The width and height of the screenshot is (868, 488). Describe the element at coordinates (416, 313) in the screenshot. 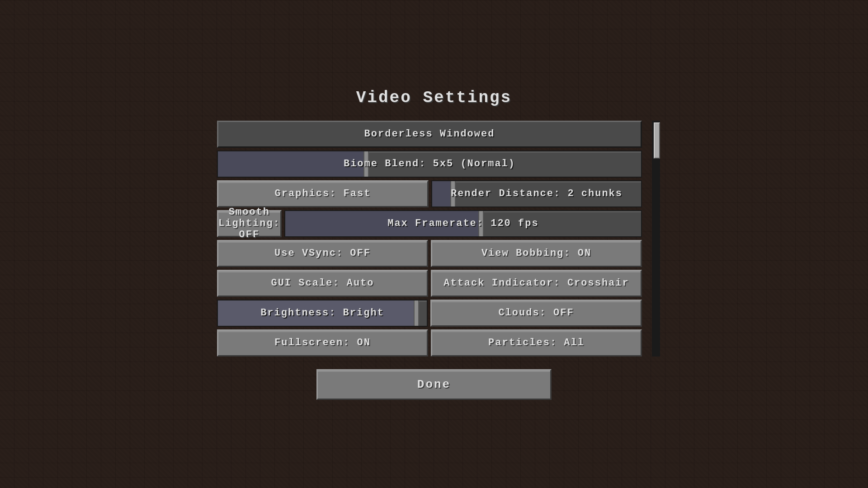

I see `brightness-handle` at that location.